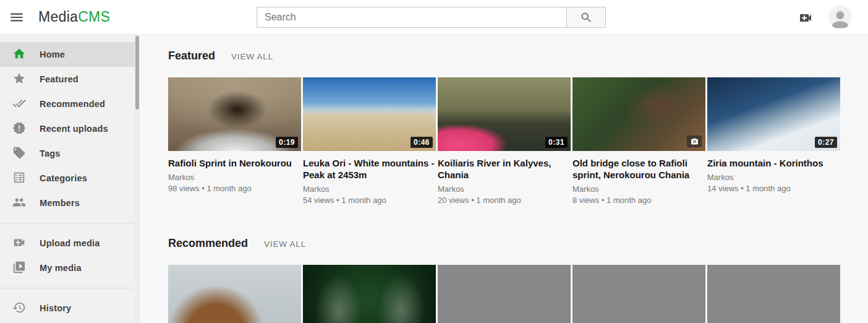 This screenshot has width=868, height=323. What do you see at coordinates (67, 54) in the screenshot?
I see `sidebar-item-home: Home` at bounding box center [67, 54].